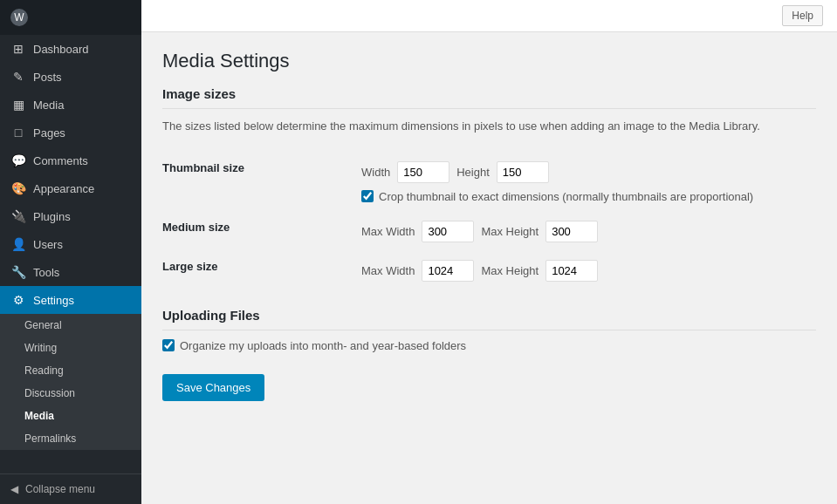  What do you see at coordinates (18, 300) in the screenshot?
I see `settings-icon: ⚙` at bounding box center [18, 300].